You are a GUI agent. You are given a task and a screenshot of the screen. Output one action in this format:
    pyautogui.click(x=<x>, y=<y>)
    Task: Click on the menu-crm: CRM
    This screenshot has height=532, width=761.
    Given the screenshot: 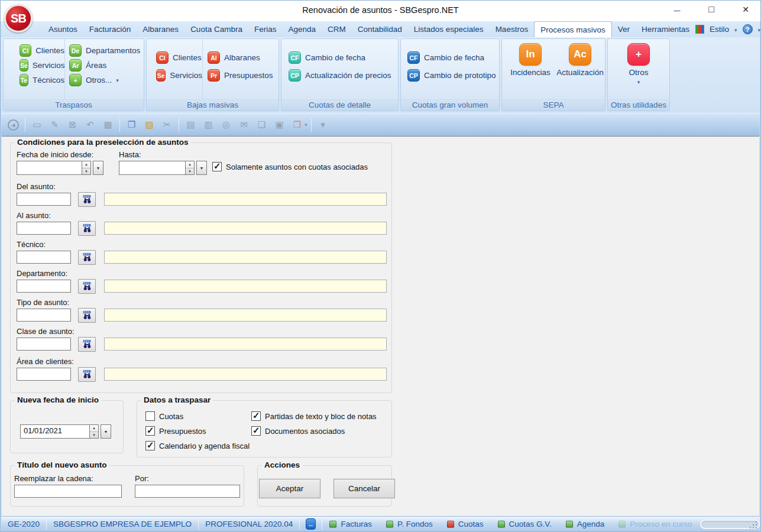 What is the action you would take?
    pyautogui.click(x=337, y=30)
    